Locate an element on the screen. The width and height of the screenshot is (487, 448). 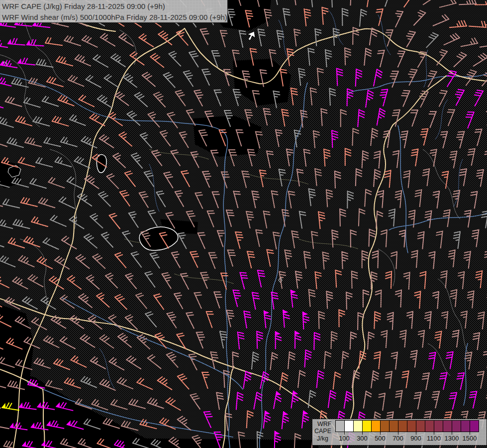
legend-tick-label: 100 is located at coordinates (344, 438).